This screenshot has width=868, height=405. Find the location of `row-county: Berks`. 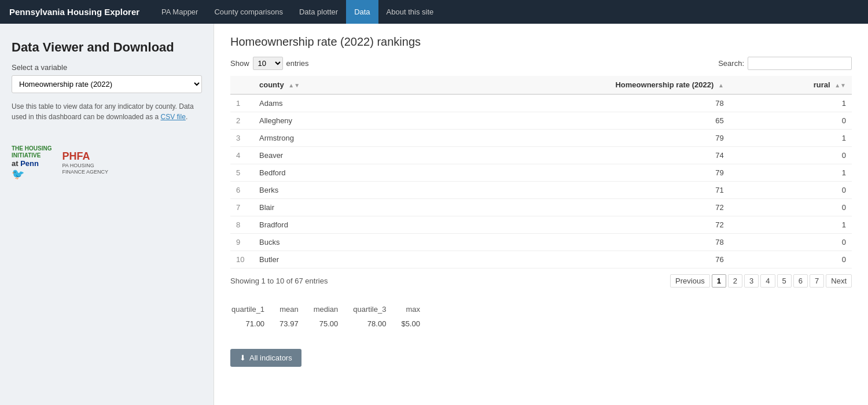

row-county: Berks is located at coordinates (325, 190).